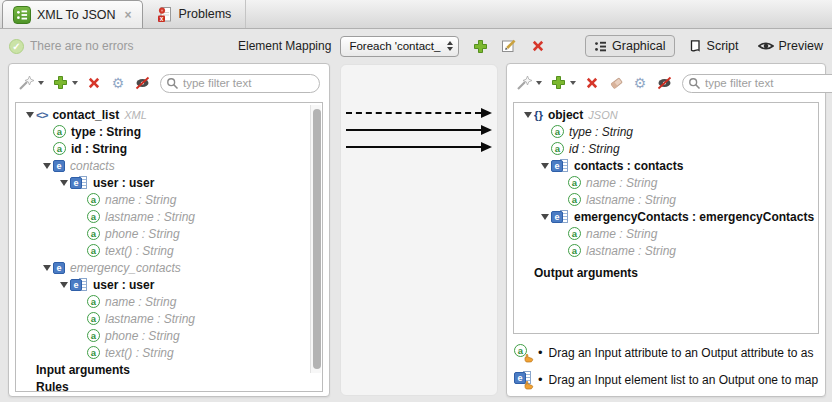 The width and height of the screenshot is (832, 402). What do you see at coordinates (801, 46) in the screenshot?
I see `view-btn-label: Preview` at bounding box center [801, 46].